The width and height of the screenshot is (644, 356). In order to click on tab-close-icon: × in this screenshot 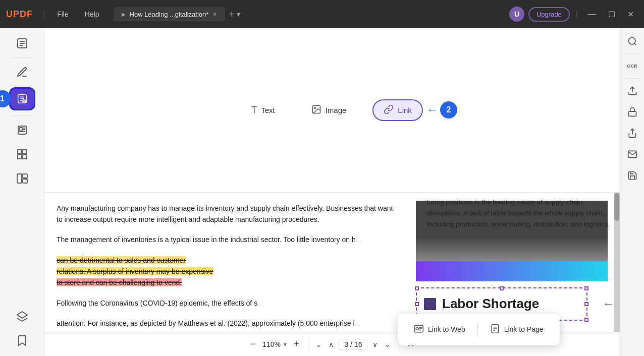, I will do `click(214, 14)`.